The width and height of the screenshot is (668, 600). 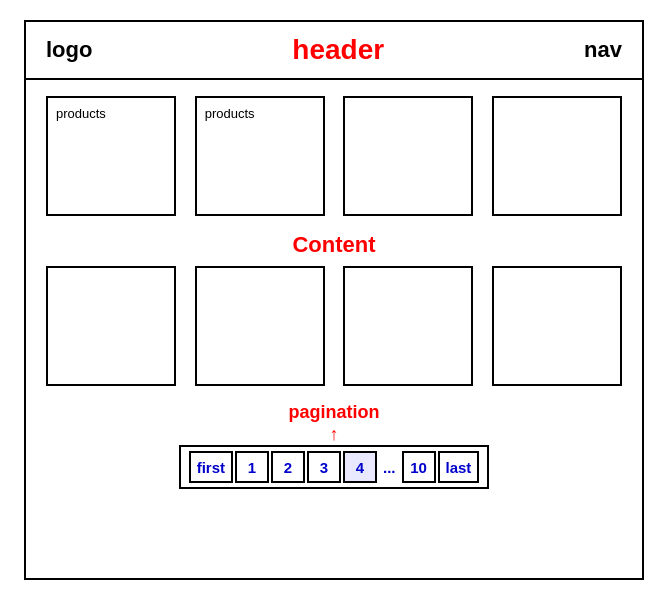 What do you see at coordinates (69, 50) in the screenshot?
I see `logo: logo` at bounding box center [69, 50].